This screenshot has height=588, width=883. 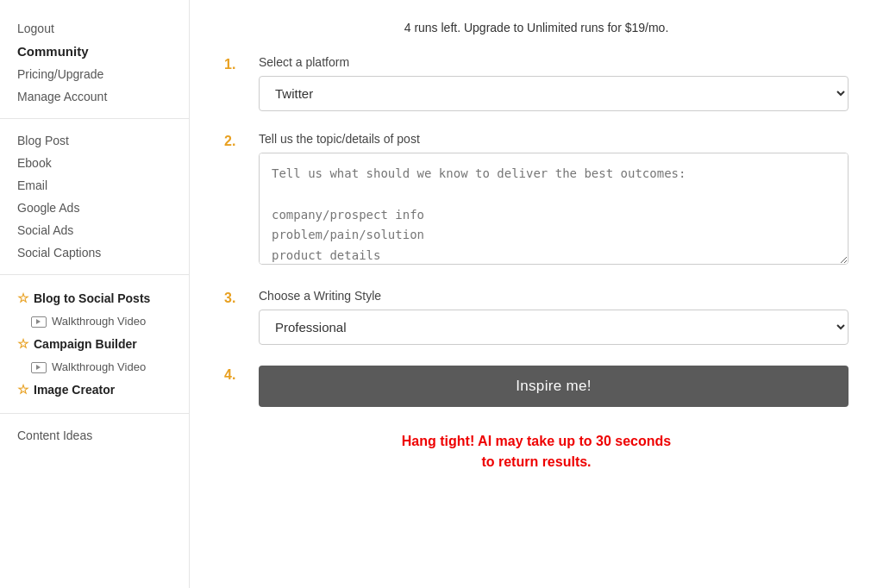 I want to click on sidebar-item-logout: Logout, so click(x=95, y=28).